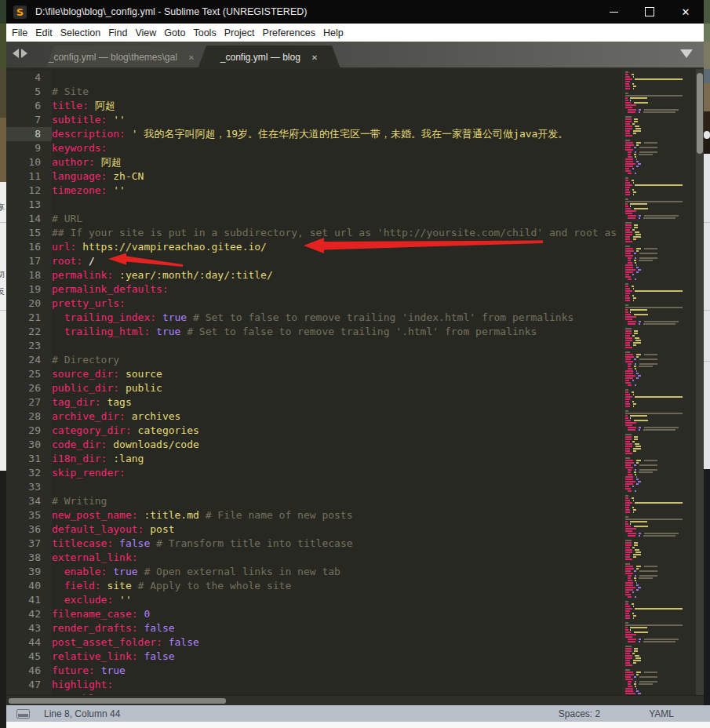 The height and width of the screenshot is (728, 710). What do you see at coordinates (29, 614) in the screenshot?
I see `line-number: 42` at bounding box center [29, 614].